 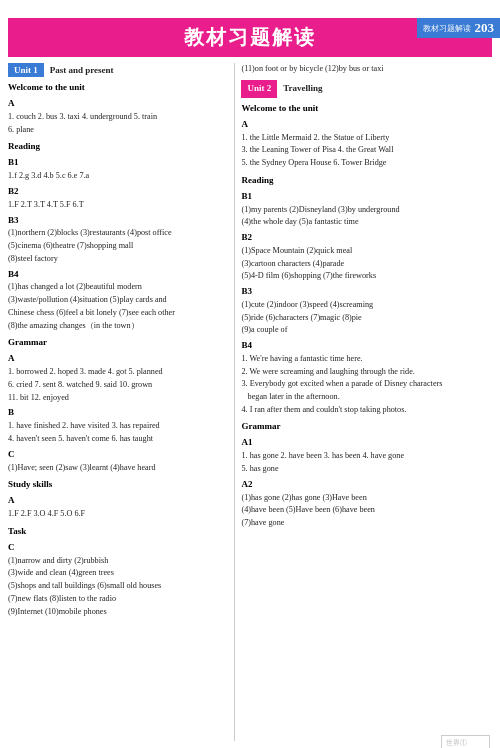 I want to click on grammar2-a2-label: A2, so click(x=366, y=485).